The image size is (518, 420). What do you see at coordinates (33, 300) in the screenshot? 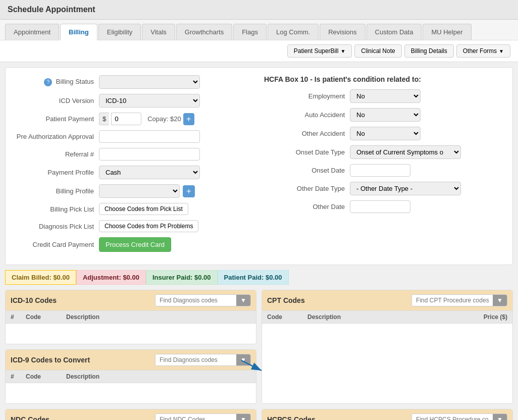
I see `icd10-title: ICD-10 Codes` at bounding box center [33, 300].